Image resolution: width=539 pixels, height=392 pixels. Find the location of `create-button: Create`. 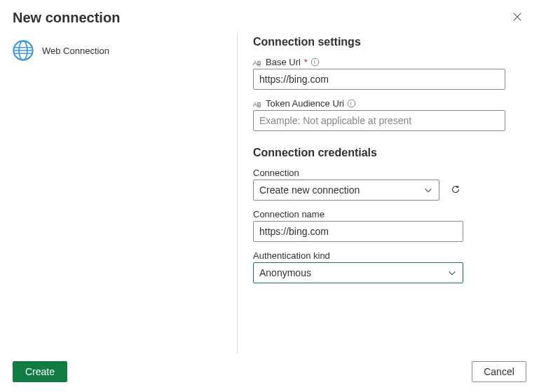

create-button: Create is located at coordinates (40, 372).